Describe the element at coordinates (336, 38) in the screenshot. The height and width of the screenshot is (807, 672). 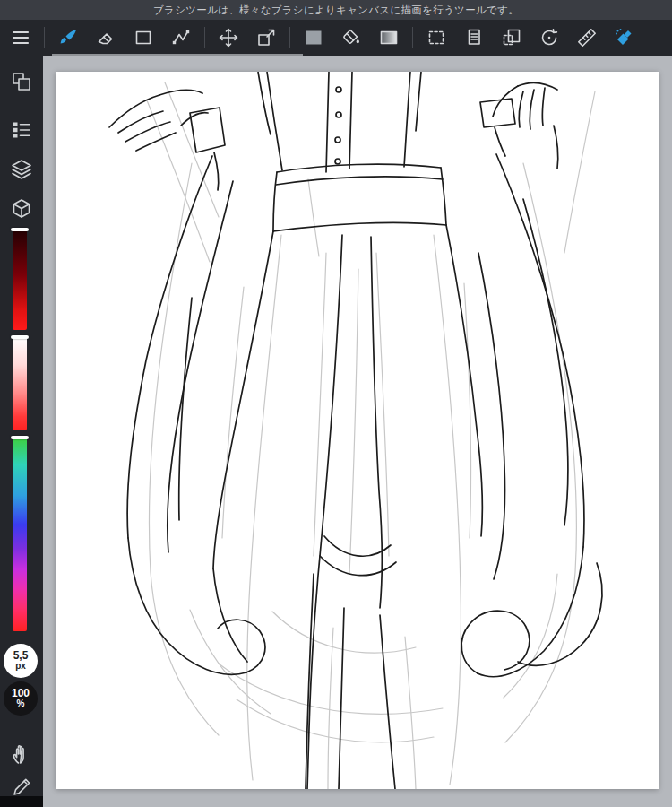
I see `toolbar` at that location.